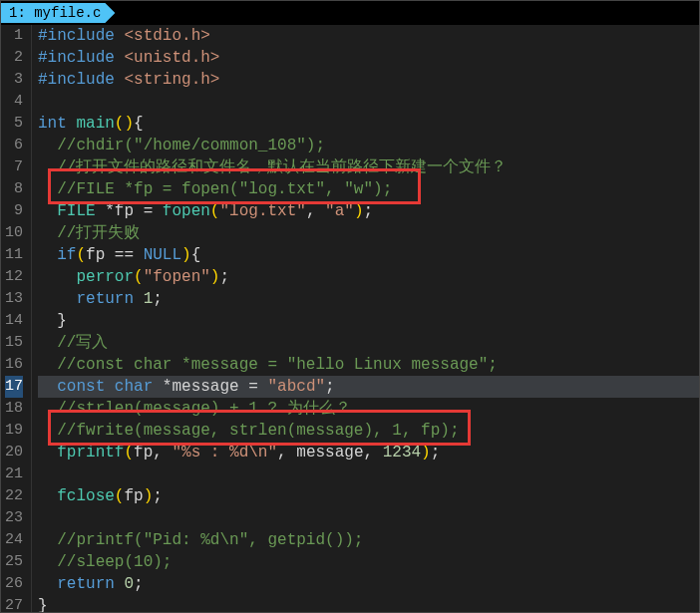 This screenshot has height=613, width=700. I want to click on tab-label: 1: myfile.c, so click(55, 13).